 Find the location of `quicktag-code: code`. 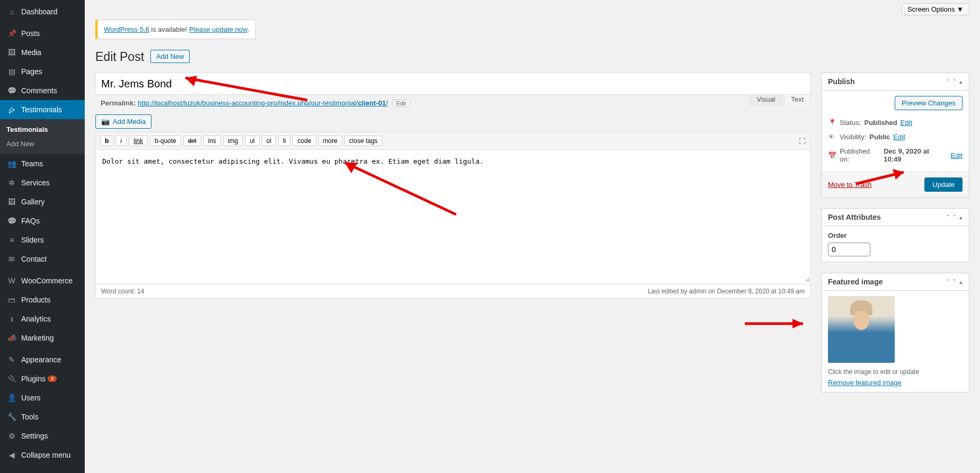

quicktag-code: code is located at coordinates (304, 141).